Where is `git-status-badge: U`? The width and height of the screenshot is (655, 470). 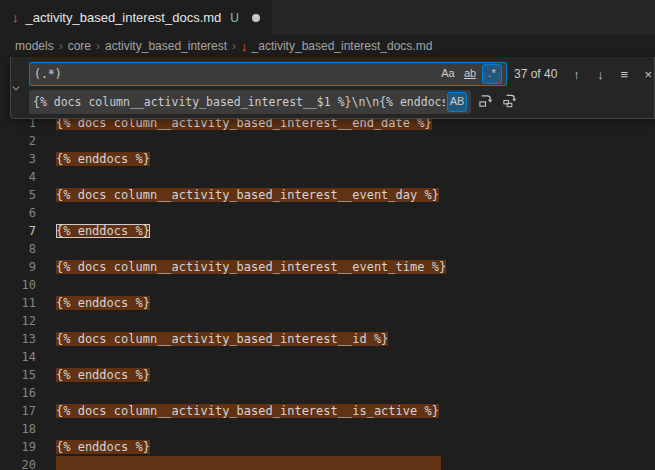 git-status-badge: U is located at coordinates (234, 18).